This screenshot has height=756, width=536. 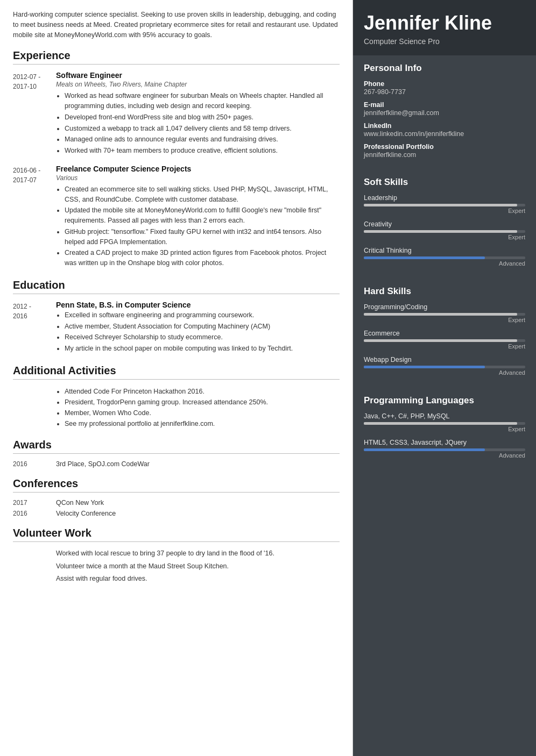 I want to click on award-year: 2016, so click(x=34, y=464).